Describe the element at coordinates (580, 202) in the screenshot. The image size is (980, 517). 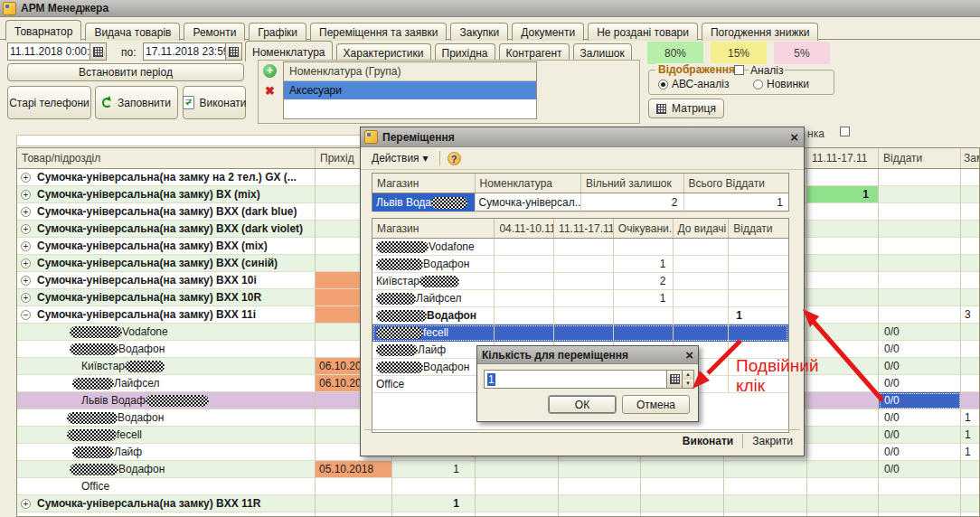
I see `summary-row: Львів Вода Сумочка-універсал... 2 1` at that location.